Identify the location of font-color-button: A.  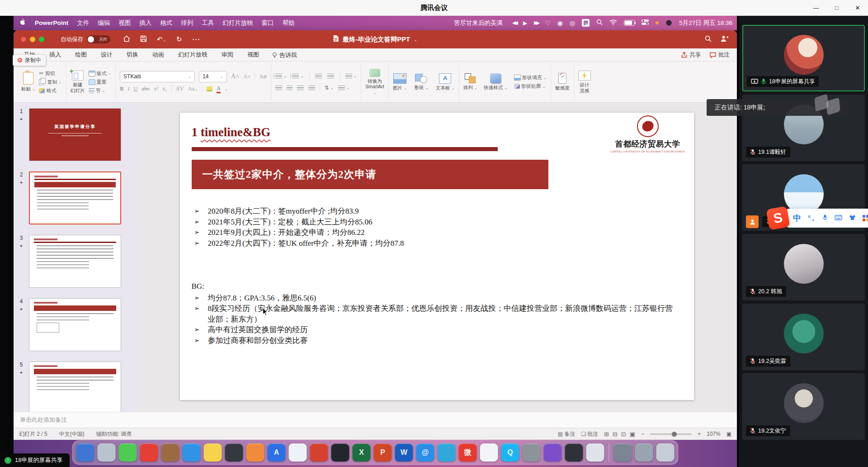
(219, 89).